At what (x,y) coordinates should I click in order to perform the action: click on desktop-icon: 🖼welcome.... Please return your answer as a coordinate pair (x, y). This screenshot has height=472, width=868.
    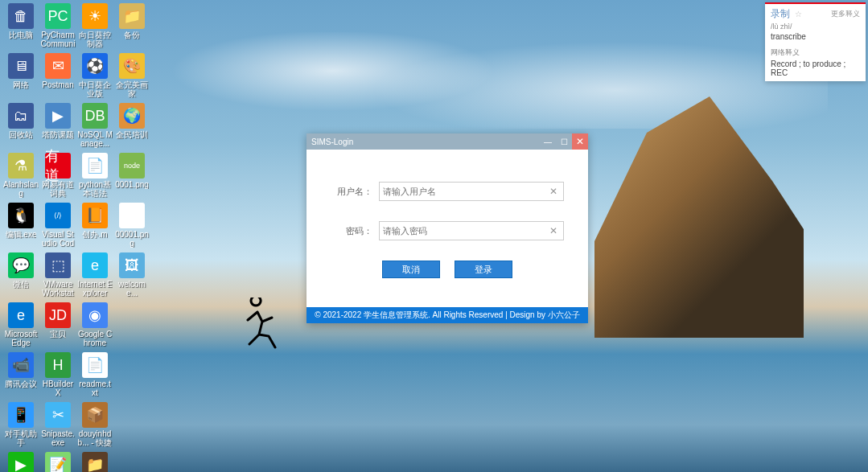
    Looking at the image, I should click on (132, 276).